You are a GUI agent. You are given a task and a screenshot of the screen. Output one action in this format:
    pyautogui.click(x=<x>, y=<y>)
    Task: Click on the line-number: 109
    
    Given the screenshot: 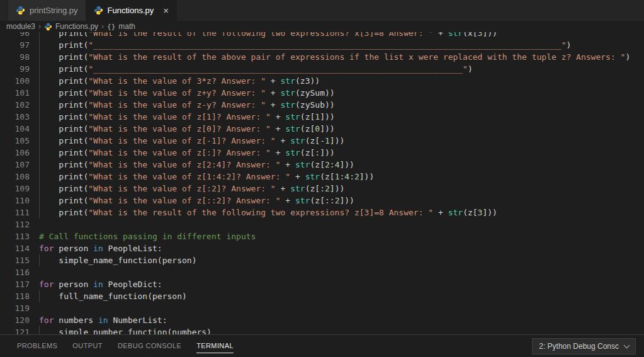 What is the action you would take?
    pyautogui.click(x=15, y=189)
    